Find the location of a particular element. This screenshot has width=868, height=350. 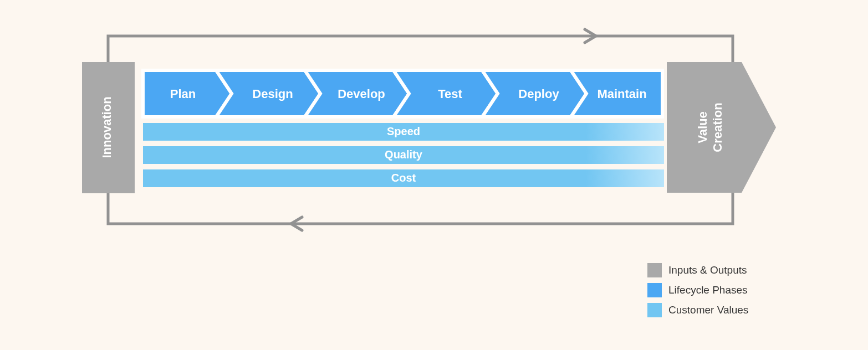

customer-values: Speed Quality Cost is located at coordinates (404, 155).